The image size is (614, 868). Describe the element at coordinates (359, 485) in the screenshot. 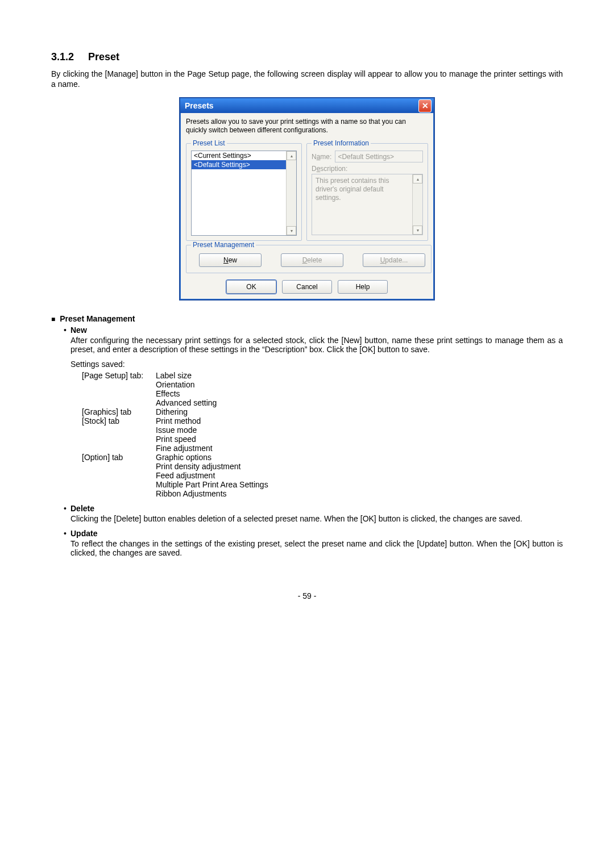

I see `settings-item: Multiple Part Print Area Settings` at that location.